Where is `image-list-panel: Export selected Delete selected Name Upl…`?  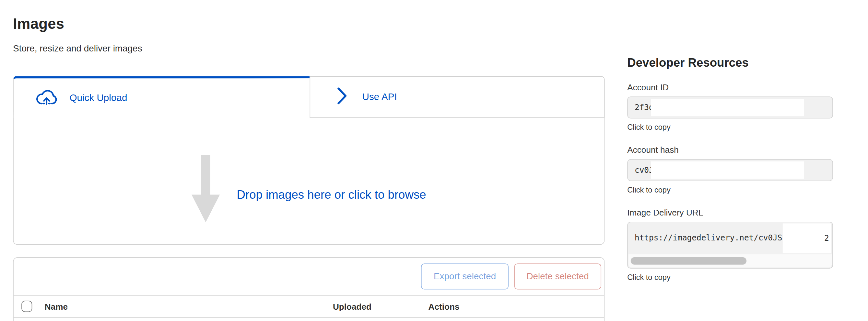 image-list-panel: Export selected Delete selected Name Upl… is located at coordinates (309, 289).